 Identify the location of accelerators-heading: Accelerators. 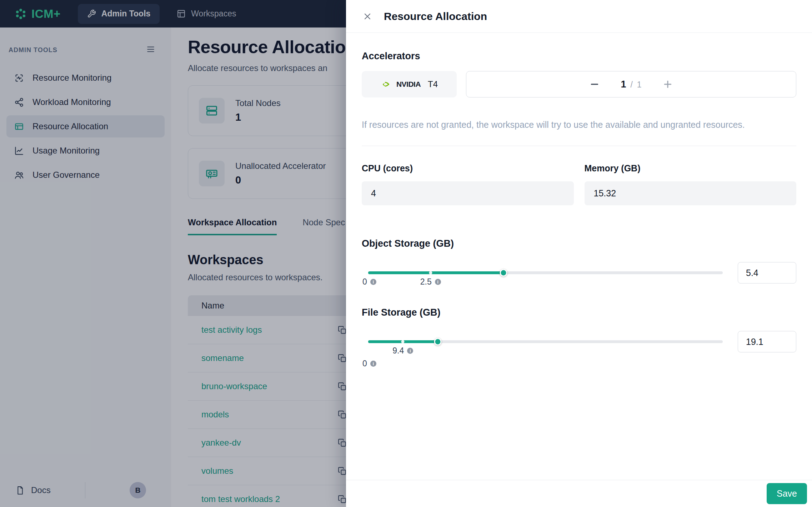
(579, 56).